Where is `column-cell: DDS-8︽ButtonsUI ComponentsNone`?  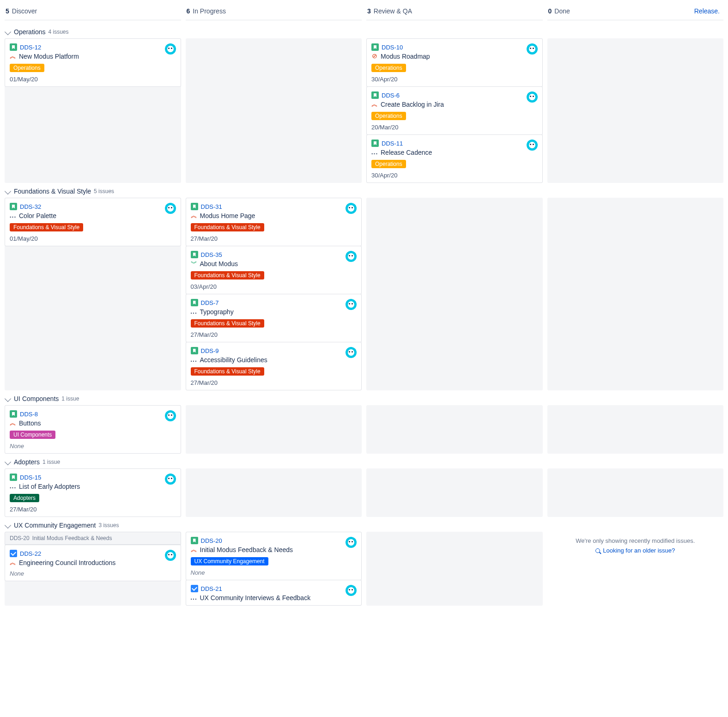 column-cell: DDS-8︽ButtonsUI ComponentsNone is located at coordinates (93, 430).